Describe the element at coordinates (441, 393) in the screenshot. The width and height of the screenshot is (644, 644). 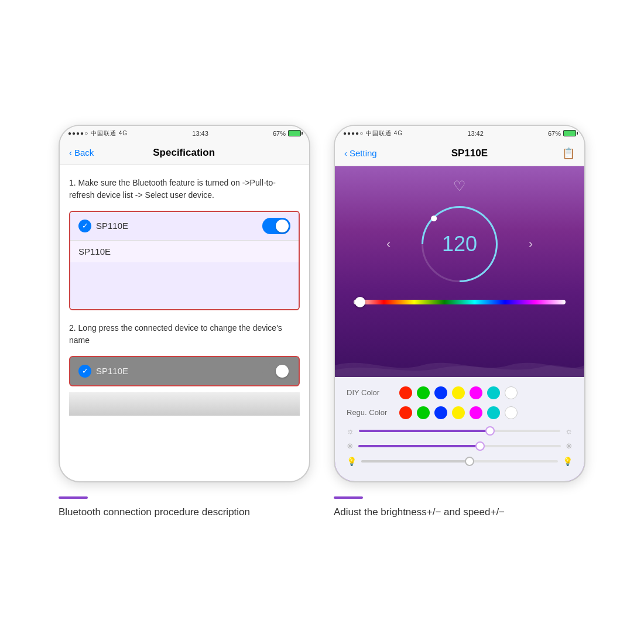
I see `diy-swatch-blue` at that location.